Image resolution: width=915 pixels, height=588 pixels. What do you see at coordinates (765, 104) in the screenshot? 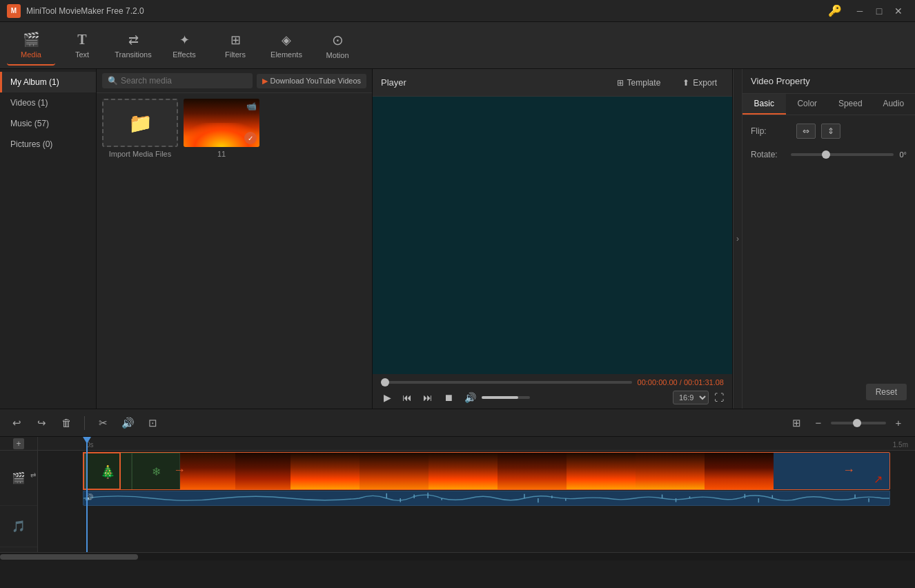
I see `tab-basic: Basic` at bounding box center [765, 104].